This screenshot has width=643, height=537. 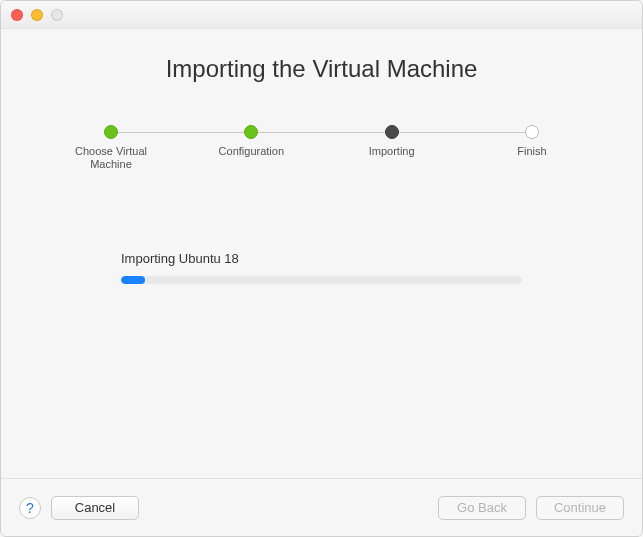 I want to click on footer: ? Cancel Go Back Continue, so click(x=322, y=507).